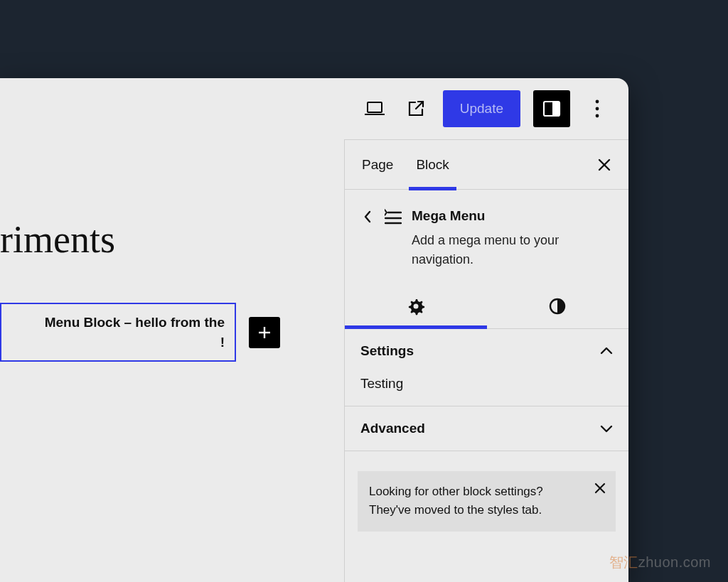 The image size is (728, 582). Describe the element at coordinates (378, 165) in the screenshot. I see `tab-page-label: Page` at that location.